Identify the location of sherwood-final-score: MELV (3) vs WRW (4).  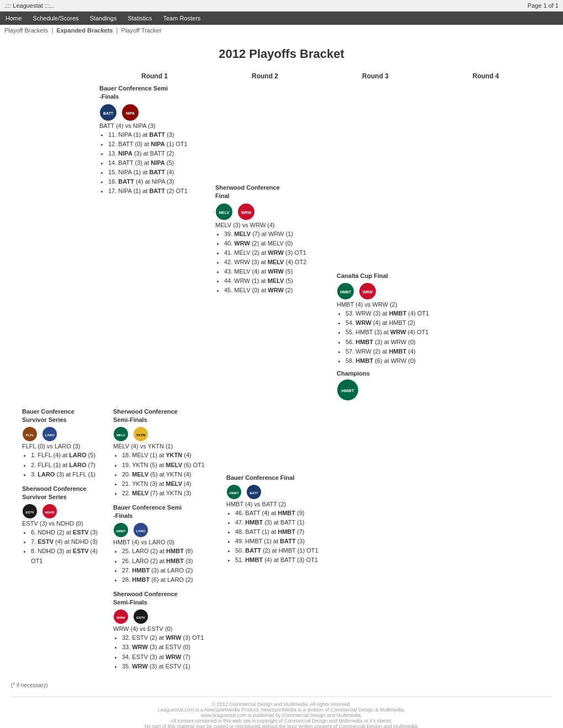
(273, 225).